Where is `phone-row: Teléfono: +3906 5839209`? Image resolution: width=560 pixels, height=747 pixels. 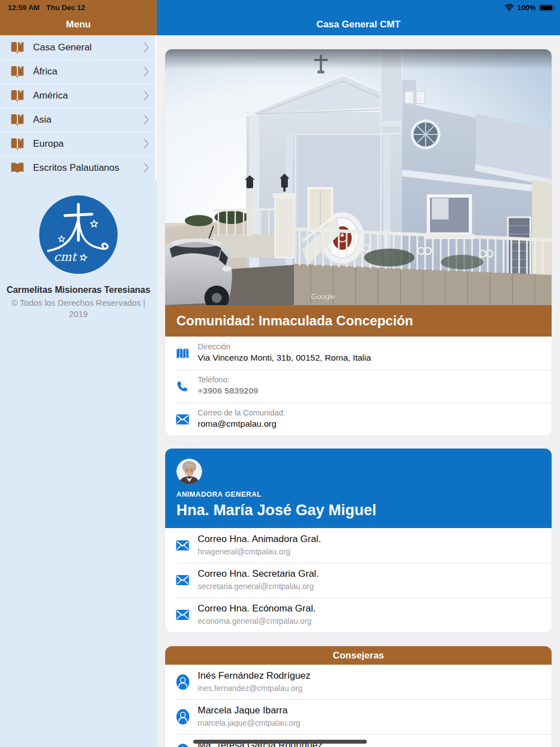 phone-row: Teléfono: +3906 5839209 is located at coordinates (358, 386).